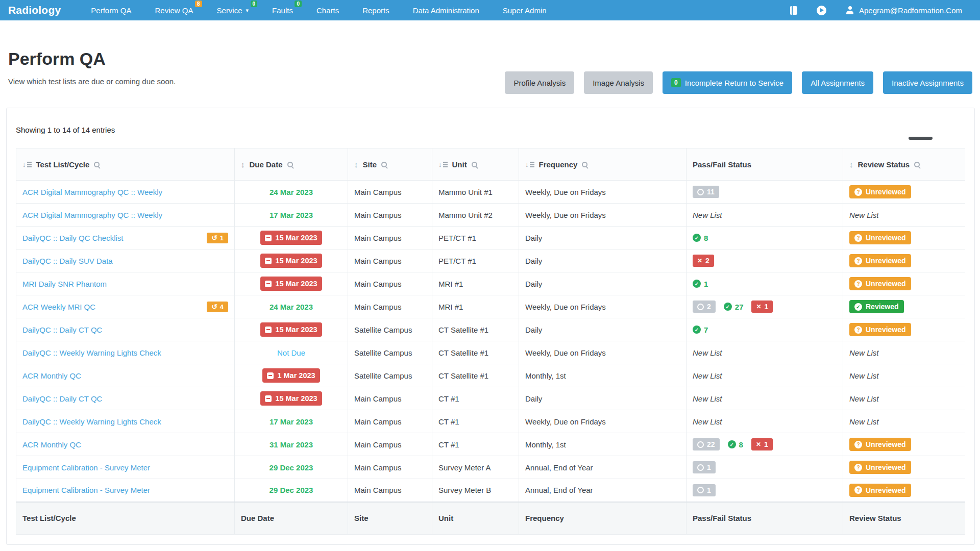 This screenshot has height=551, width=980. Describe the element at coordinates (734, 307) in the screenshot. I see `pass-count-badge: ✓27` at that location.